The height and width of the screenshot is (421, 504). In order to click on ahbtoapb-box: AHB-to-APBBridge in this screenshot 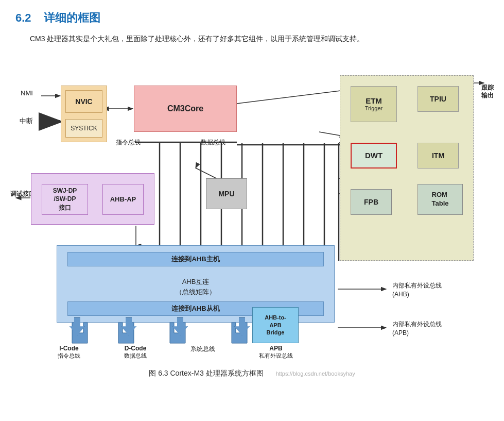, I will do `click(275, 325)`.